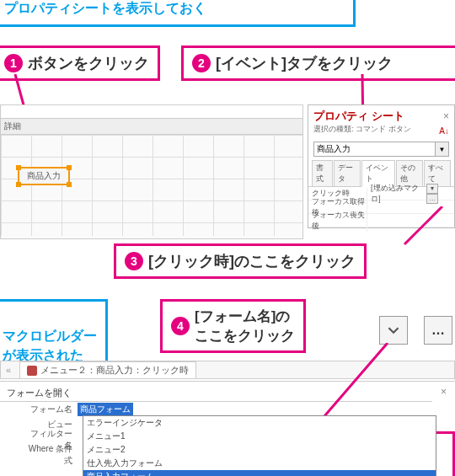 The height and width of the screenshot is (476, 455). What do you see at coordinates (260, 423) in the screenshot?
I see `list-item: エラーインジケータ` at bounding box center [260, 423].